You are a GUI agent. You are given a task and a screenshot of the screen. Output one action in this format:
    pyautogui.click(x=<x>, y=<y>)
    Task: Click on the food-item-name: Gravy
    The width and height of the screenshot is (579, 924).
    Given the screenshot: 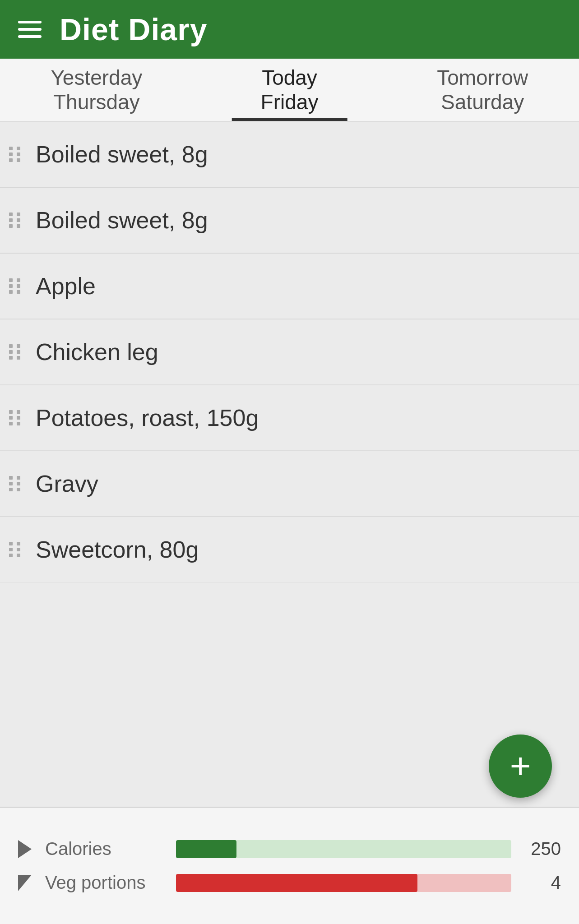 What is the action you would take?
    pyautogui.click(x=67, y=484)
    